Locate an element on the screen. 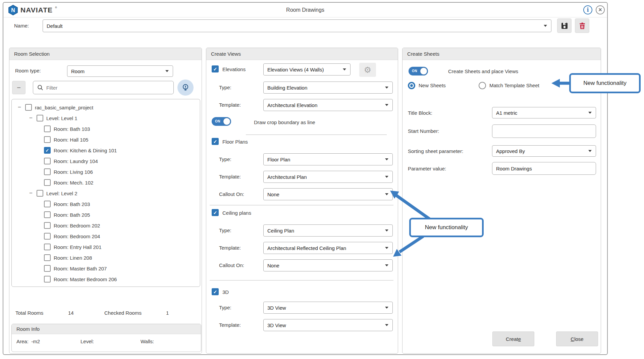 The height and width of the screenshot is (359, 644). ceiling-plans-checkbox: ✓ is located at coordinates (215, 213).